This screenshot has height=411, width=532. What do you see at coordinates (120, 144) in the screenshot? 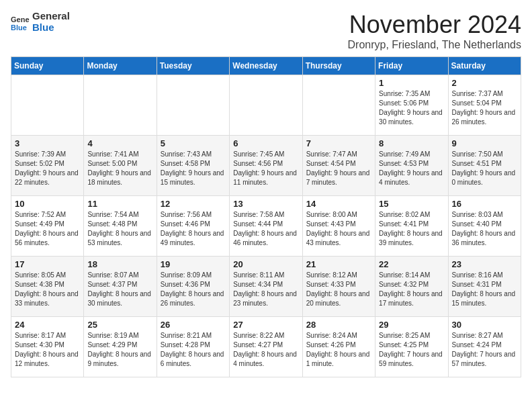
I see `day-number: 4` at bounding box center [120, 144].